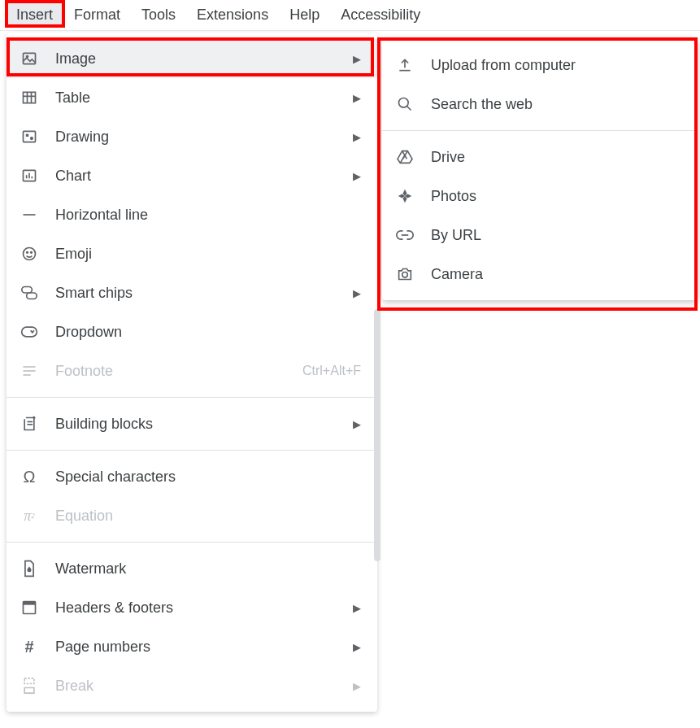 The width and height of the screenshot is (700, 728). Describe the element at coordinates (192, 516) in the screenshot. I see `menu-item-equation: π2 Equation` at that location.